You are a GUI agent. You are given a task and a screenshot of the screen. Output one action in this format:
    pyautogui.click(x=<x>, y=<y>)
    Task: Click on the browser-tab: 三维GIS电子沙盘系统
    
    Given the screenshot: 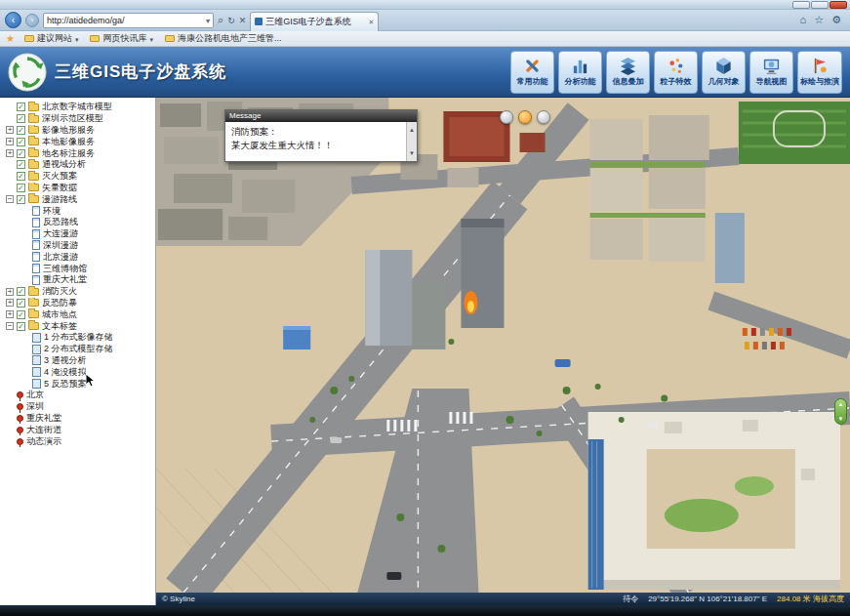 What is the action you would take?
    pyautogui.click(x=314, y=21)
    